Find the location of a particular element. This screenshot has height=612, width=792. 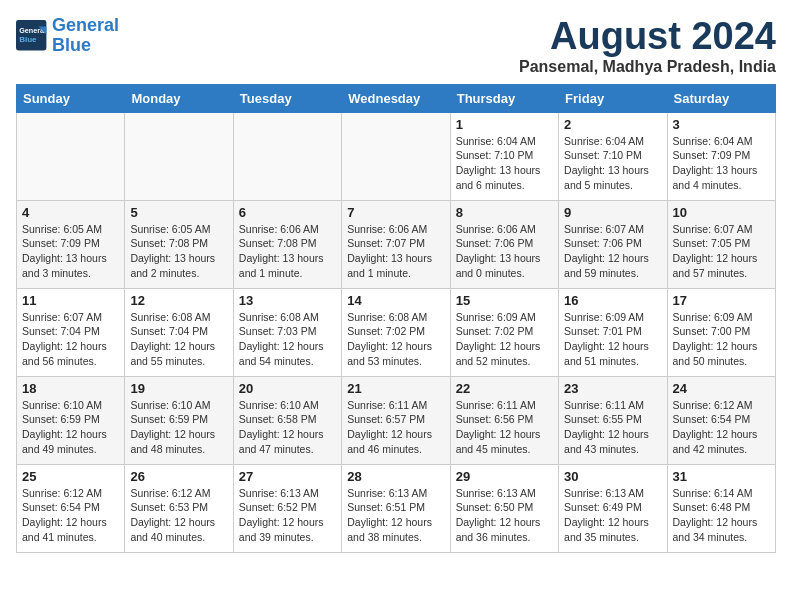

month-title: August 2024 is located at coordinates (648, 37).